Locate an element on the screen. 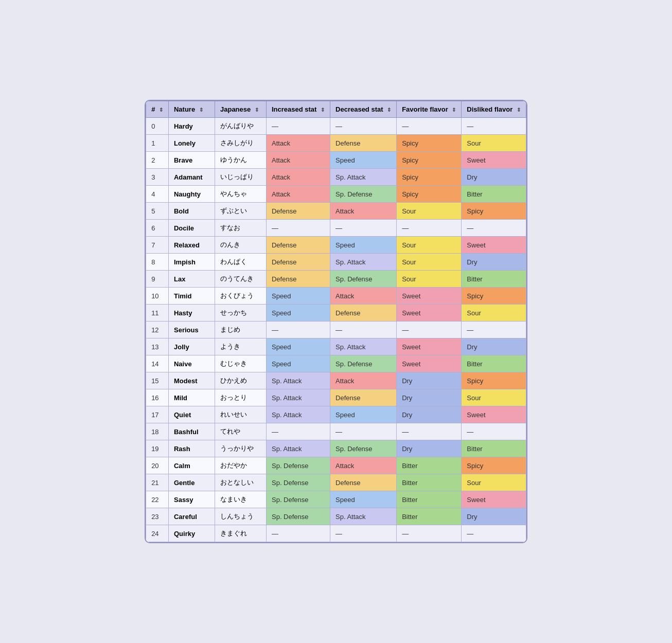  cell-japanese: てれや is located at coordinates (240, 432).